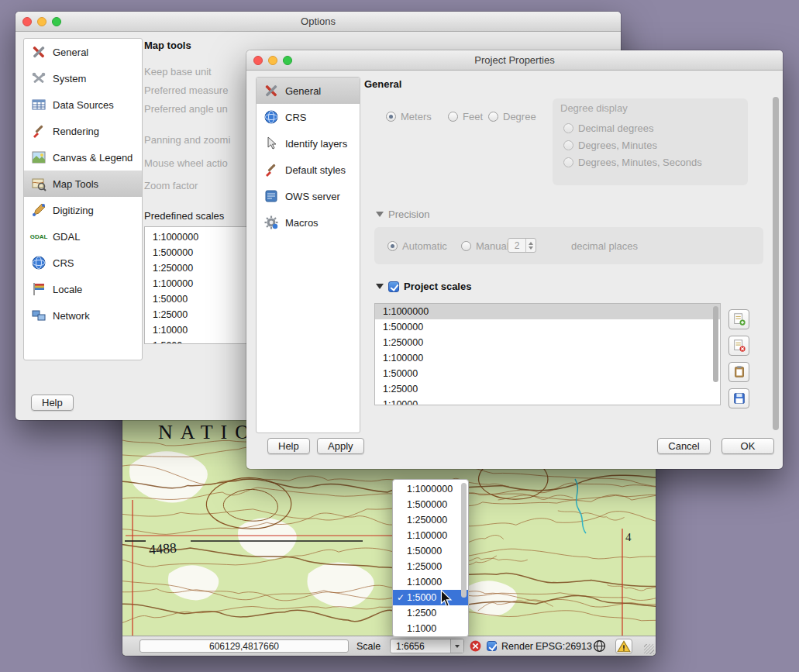  What do you see at coordinates (739, 346) in the screenshot?
I see `remove-scale-button` at bounding box center [739, 346].